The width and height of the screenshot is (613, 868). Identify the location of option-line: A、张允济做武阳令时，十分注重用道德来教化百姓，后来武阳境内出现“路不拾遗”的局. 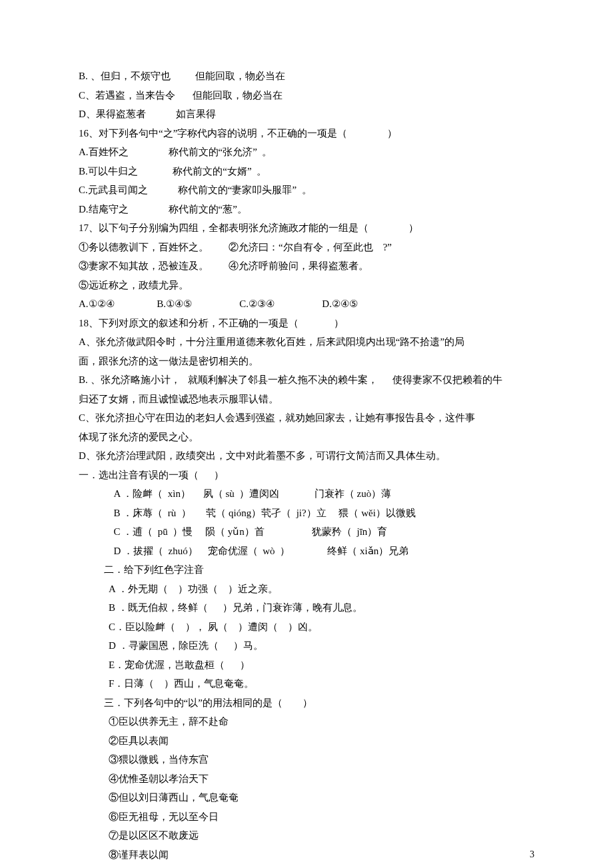
(306, 342).